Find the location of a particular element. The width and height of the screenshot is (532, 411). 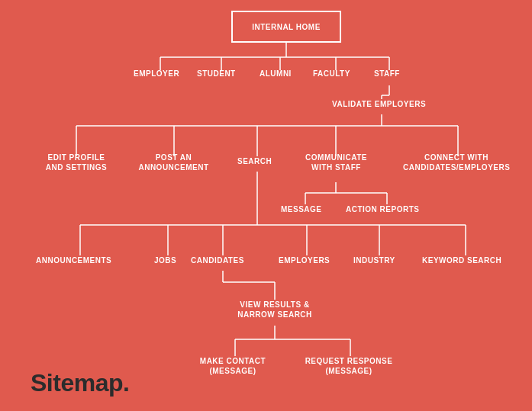

node-communicate-staff: COMMUNICATEWITH STAFF is located at coordinates (336, 162).